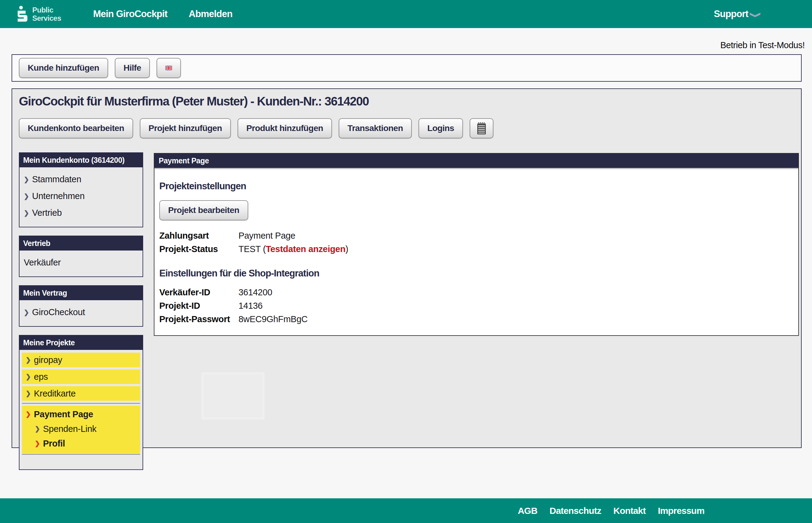 The image size is (812, 523). I want to click on field-label: Zahlungsart, so click(199, 236).